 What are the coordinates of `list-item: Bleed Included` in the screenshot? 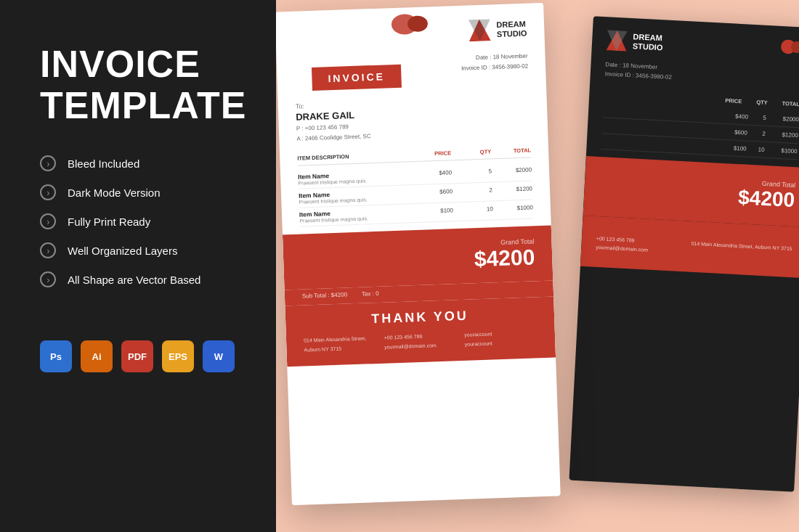 It's located at (138, 163).